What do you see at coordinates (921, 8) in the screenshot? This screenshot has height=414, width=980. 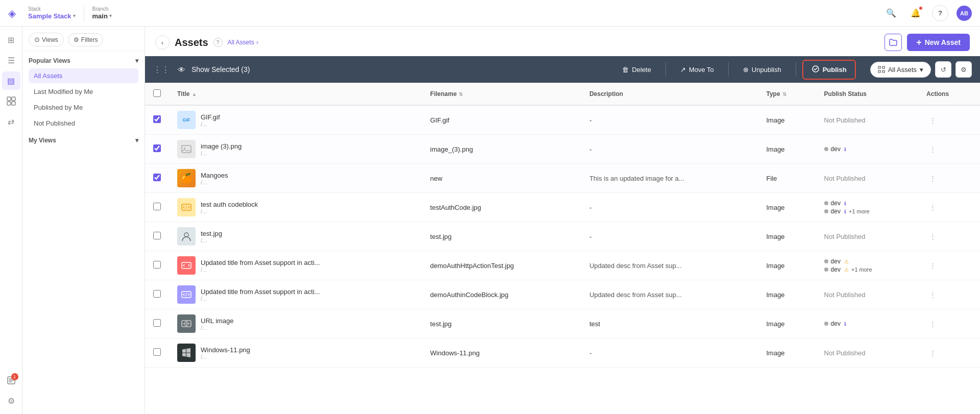 I see `notification-badge` at bounding box center [921, 8].